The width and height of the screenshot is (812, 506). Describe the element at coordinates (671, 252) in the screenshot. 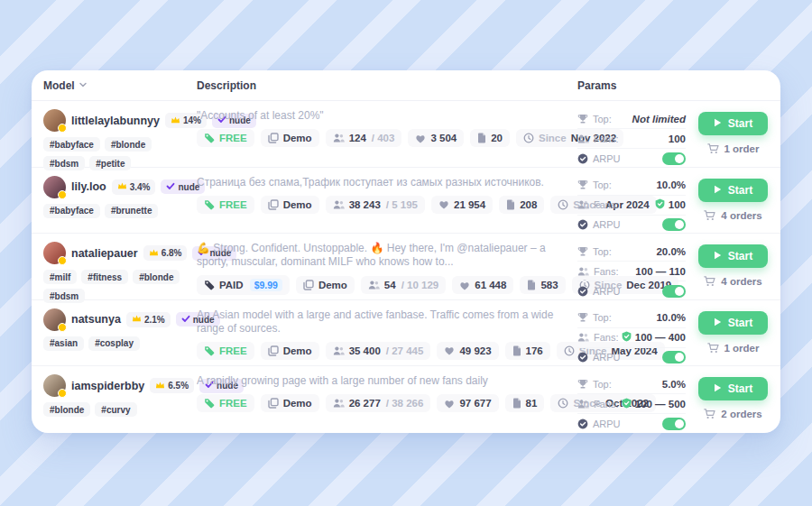

I see `param-top-value: 20.0%` at that location.